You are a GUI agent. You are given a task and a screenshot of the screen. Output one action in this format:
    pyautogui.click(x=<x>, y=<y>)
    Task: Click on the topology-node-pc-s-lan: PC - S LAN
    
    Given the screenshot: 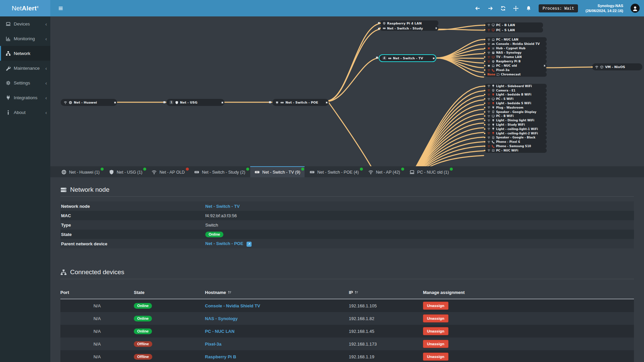 What is the action you would take?
    pyautogui.click(x=514, y=30)
    